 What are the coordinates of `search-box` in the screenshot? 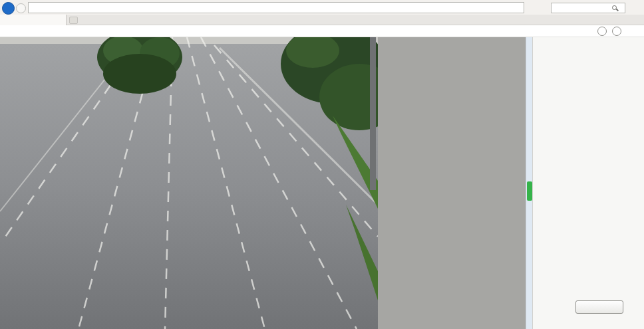 It's located at (588, 8).